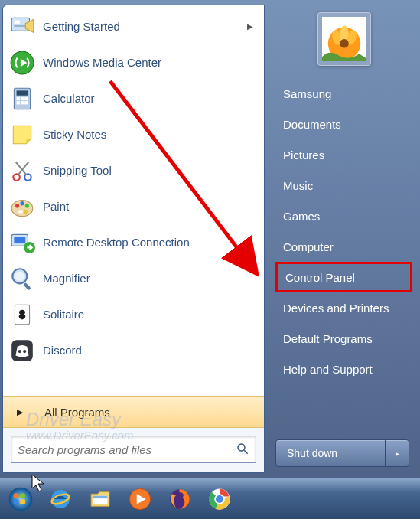  Describe the element at coordinates (127, 450) in the screenshot. I see `search-input` at that location.